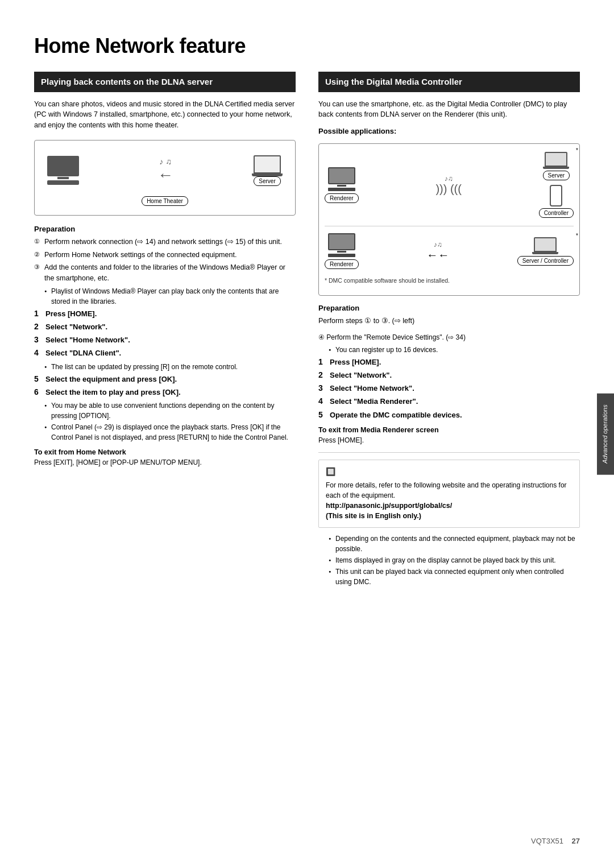 The height and width of the screenshot is (868, 614). What do you see at coordinates (546, 251) in the screenshot?
I see `server-ctrl-area-2: Server / Controller *` at bounding box center [546, 251].